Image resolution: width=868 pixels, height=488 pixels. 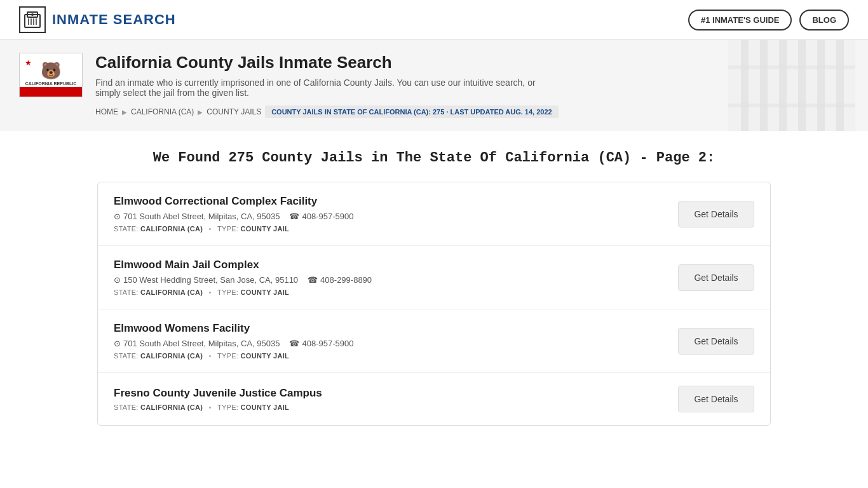 What do you see at coordinates (51, 75) in the screenshot?
I see `state-flag: ★ 🐻 CALIFORNIA REPUBLIC` at bounding box center [51, 75].